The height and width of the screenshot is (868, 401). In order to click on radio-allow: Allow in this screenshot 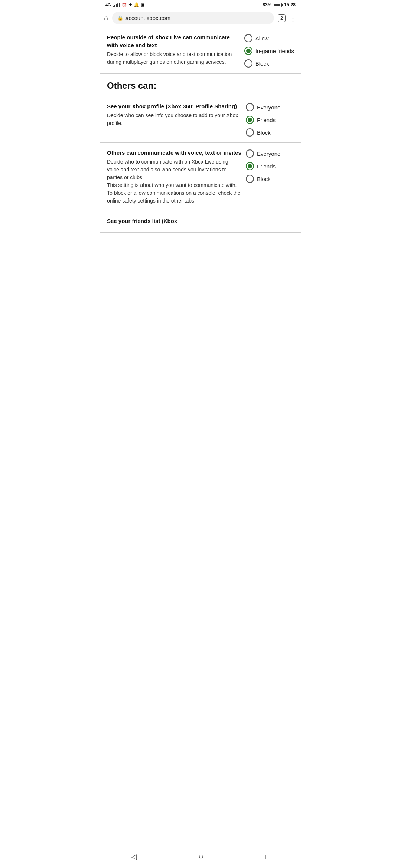, I will do `click(269, 38)`.